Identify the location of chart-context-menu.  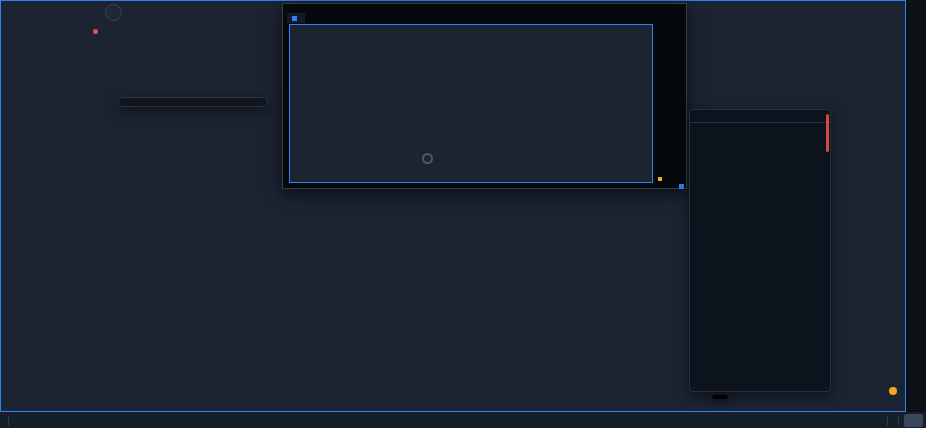
(193, 102).